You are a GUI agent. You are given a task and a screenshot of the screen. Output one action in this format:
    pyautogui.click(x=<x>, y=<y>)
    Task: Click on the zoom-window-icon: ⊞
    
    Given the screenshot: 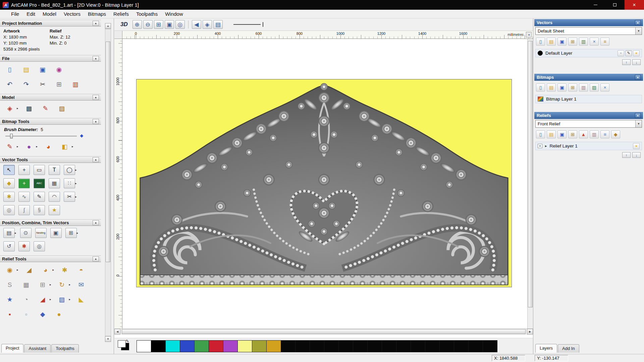 What is the action you would take?
    pyautogui.click(x=159, y=24)
    